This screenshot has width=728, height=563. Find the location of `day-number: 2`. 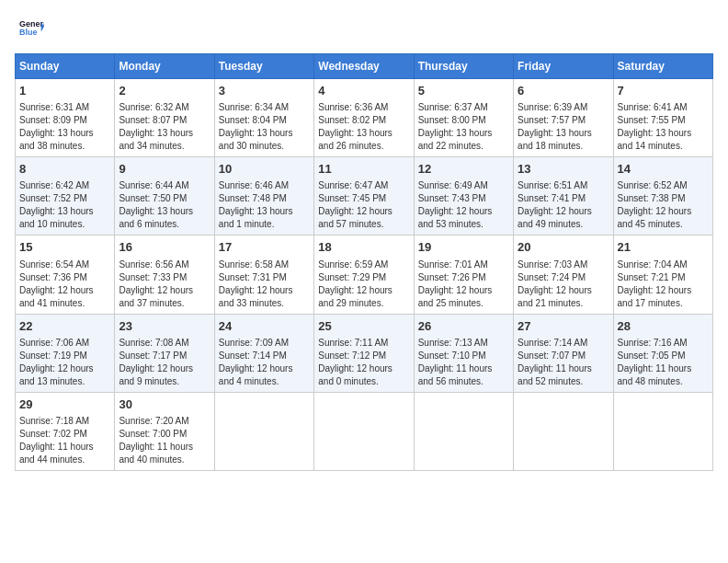

day-number: 2 is located at coordinates (164, 91).